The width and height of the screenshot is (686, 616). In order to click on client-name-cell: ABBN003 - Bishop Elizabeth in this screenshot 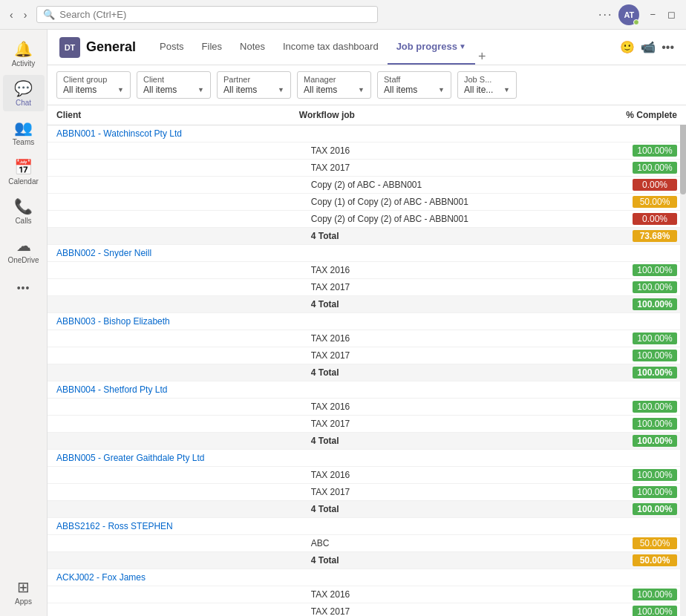, I will do `click(290, 322)`.